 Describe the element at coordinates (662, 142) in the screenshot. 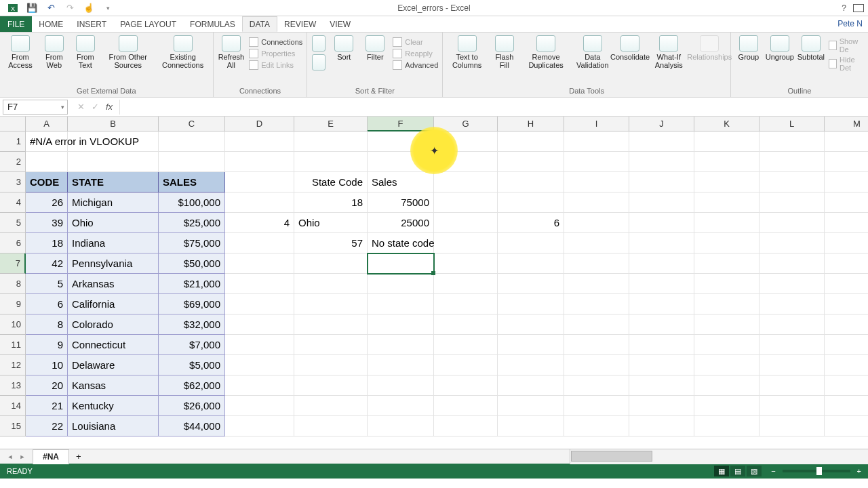

I see `cell-J1` at that location.